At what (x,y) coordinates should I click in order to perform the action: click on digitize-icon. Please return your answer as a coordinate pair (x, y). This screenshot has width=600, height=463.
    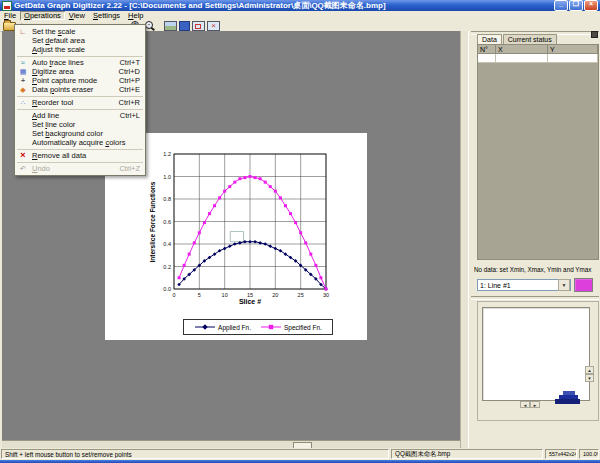
    Looking at the image, I should click on (23, 72).